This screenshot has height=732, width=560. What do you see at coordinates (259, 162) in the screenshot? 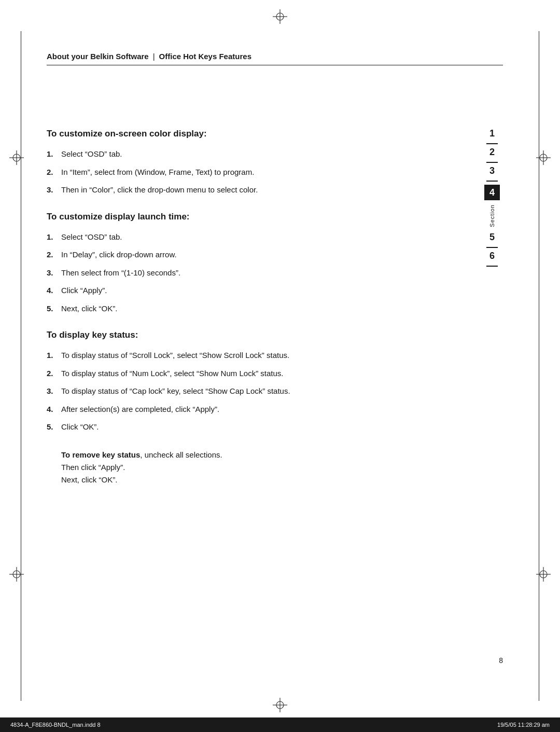
I see `section-color-display: To customize on-screen color display: 1.…` at bounding box center [259, 162].